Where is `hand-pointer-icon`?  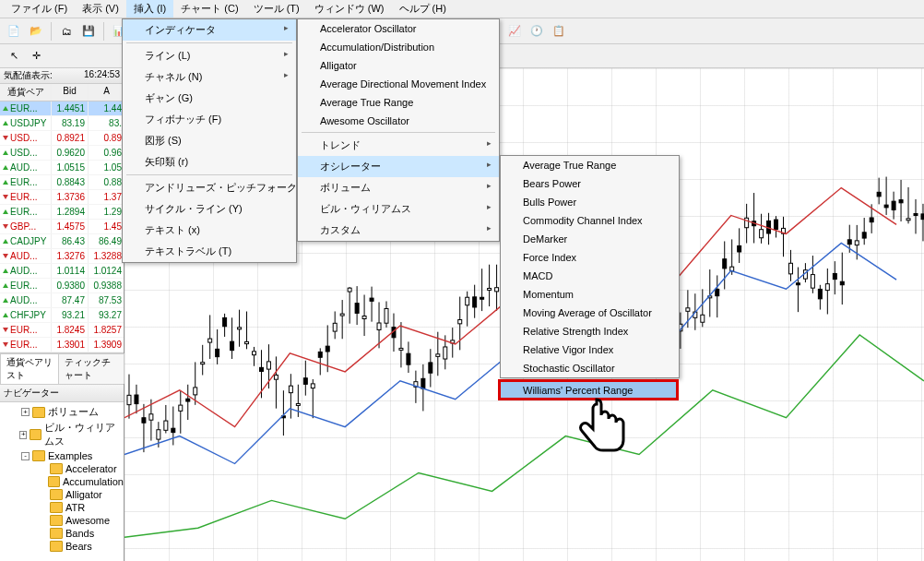
hand-pointer-icon is located at coordinates (604, 429).